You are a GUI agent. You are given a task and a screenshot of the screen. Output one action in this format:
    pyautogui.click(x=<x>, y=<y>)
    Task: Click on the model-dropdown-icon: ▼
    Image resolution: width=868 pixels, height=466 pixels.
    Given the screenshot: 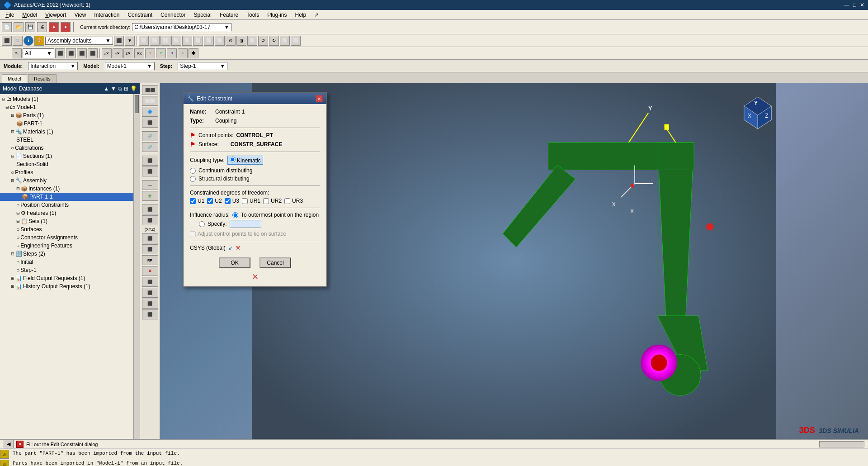 What is the action you would take?
    pyautogui.click(x=150, y=66)
    